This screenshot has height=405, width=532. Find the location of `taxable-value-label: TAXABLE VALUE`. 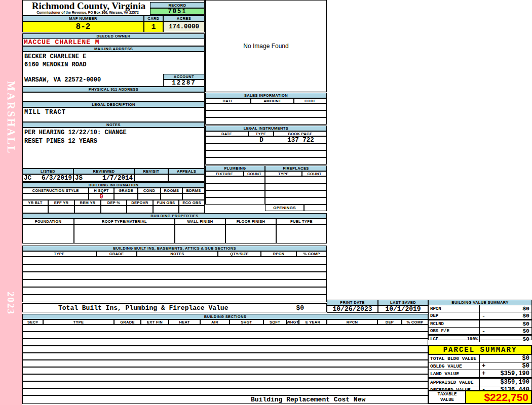

taxable-value-label: TAXABLE VALUE is located at coordinates (447, 397).